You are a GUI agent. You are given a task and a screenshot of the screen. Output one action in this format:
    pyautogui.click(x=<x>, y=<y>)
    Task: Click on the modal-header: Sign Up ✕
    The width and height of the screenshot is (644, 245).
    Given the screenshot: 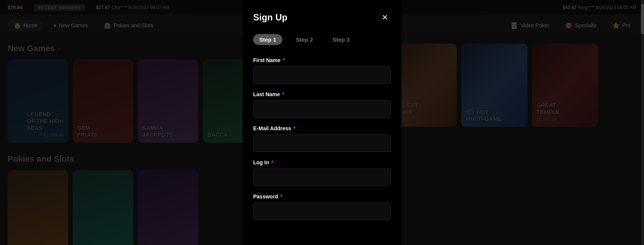 What is the action you would take?
    pyautogui.click(x=322, y=17)
    